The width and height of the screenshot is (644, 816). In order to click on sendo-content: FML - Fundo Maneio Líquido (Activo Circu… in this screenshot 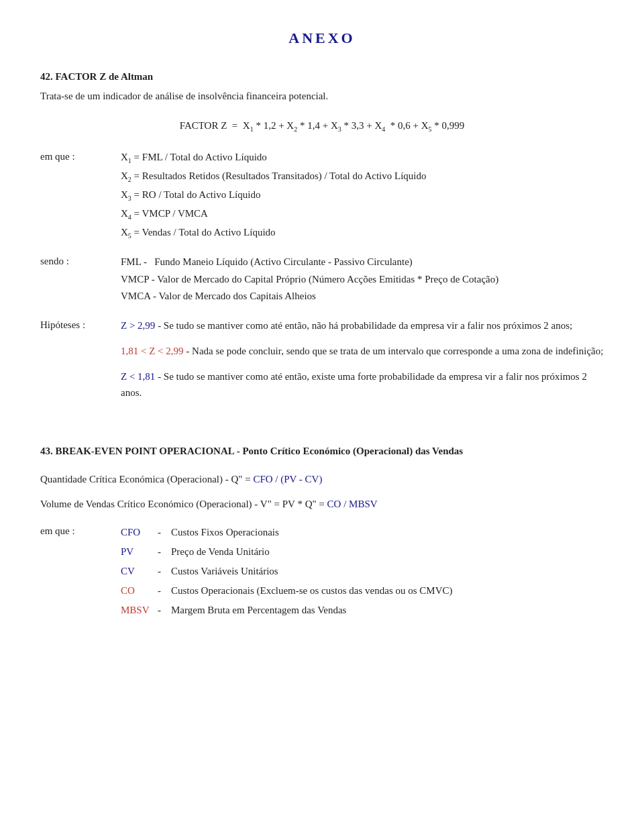, I will do `click(362, 279)`.